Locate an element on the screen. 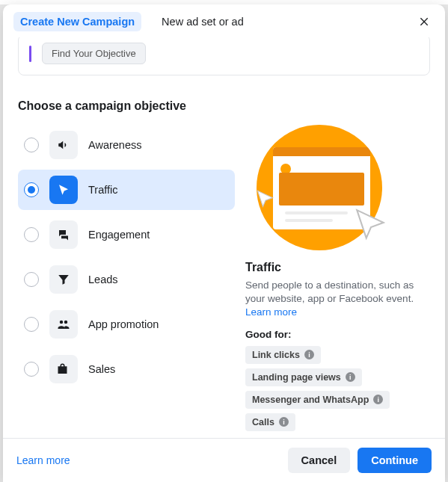 This screenshot has width=448, height=482. chat-icon is located at coordinates (64, 235).